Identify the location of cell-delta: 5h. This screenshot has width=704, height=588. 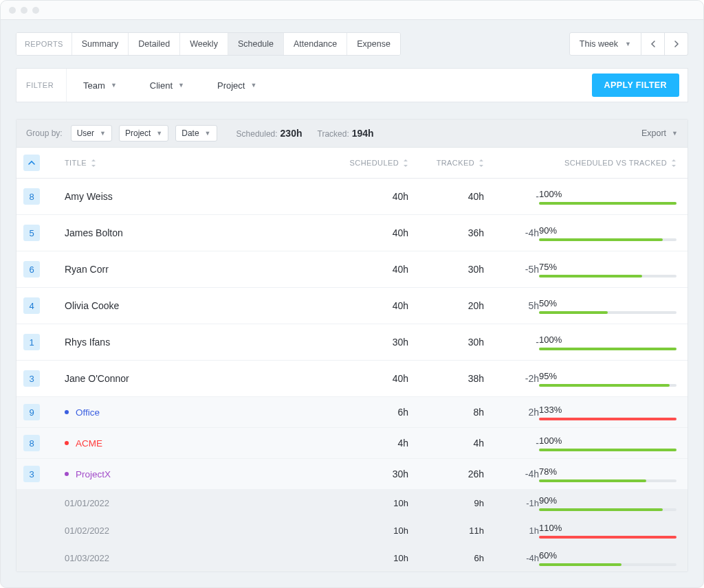
(512, 306).